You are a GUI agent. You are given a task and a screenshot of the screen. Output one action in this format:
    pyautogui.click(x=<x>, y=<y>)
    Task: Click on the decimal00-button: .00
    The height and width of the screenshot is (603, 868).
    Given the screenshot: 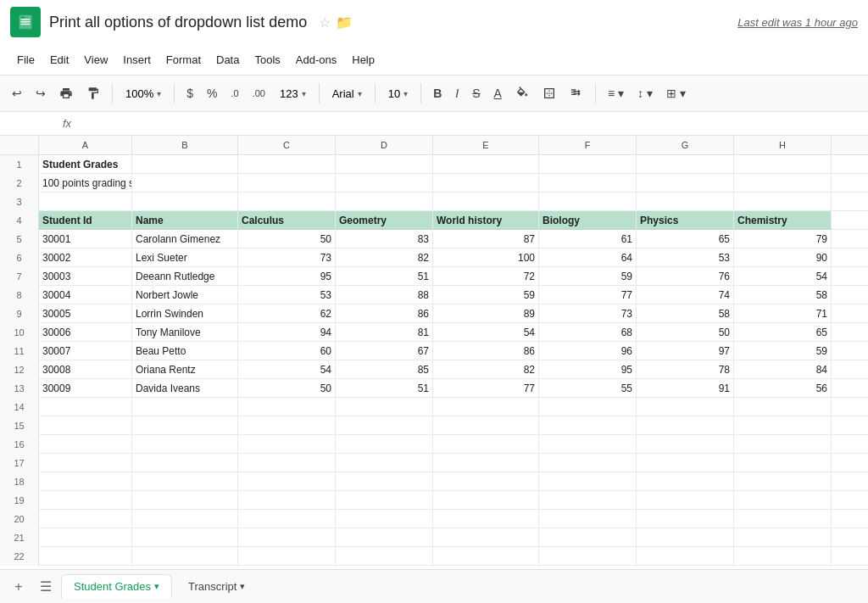 What is the action you would take?
    pyautogui.click(x=259, y=93)
    